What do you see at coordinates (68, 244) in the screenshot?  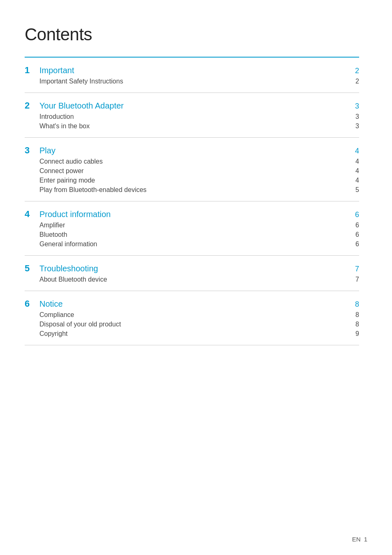 I see `subsection-title-4-2: General information` at bounding box center [68, 244].